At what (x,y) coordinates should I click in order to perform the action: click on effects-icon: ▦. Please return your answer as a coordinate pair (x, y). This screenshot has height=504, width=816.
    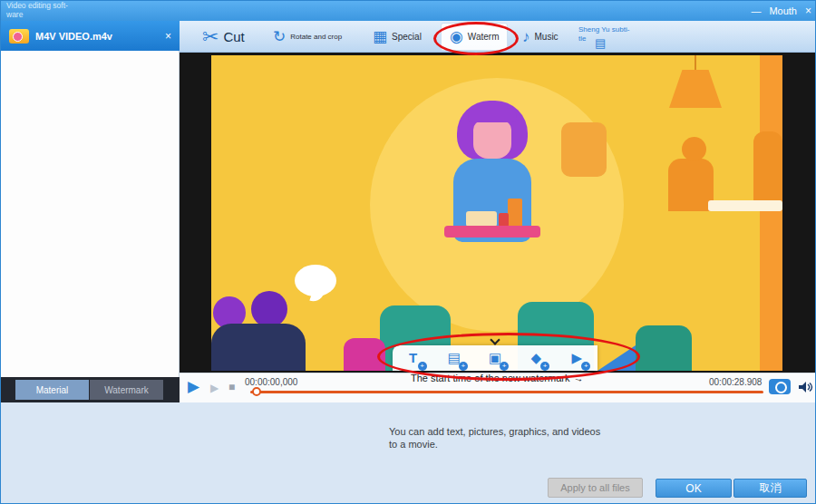
    Looking at the image, I should click on (380, 36).